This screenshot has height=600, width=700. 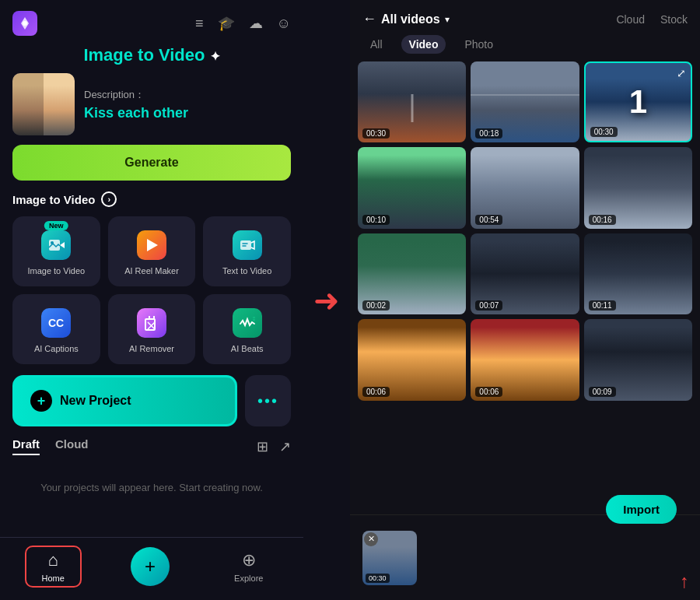 I want to click on tool-ai-remover: AI Remover, so click(x=152, y=329).